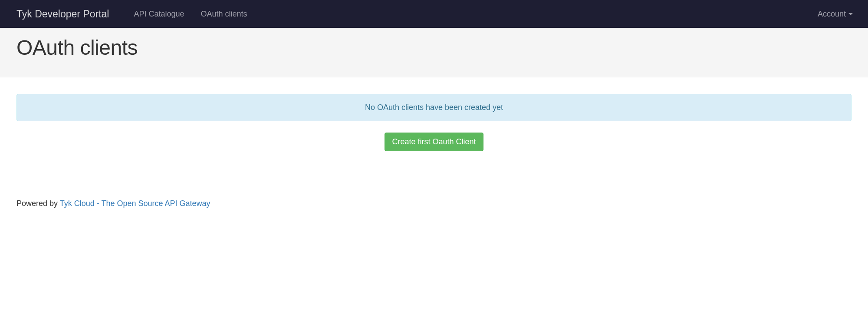  Describe the element at coordinates (434, 208) in the screenshot. I see `footer: Powered by Tyk Cloud - The Open Source A…` at that location.